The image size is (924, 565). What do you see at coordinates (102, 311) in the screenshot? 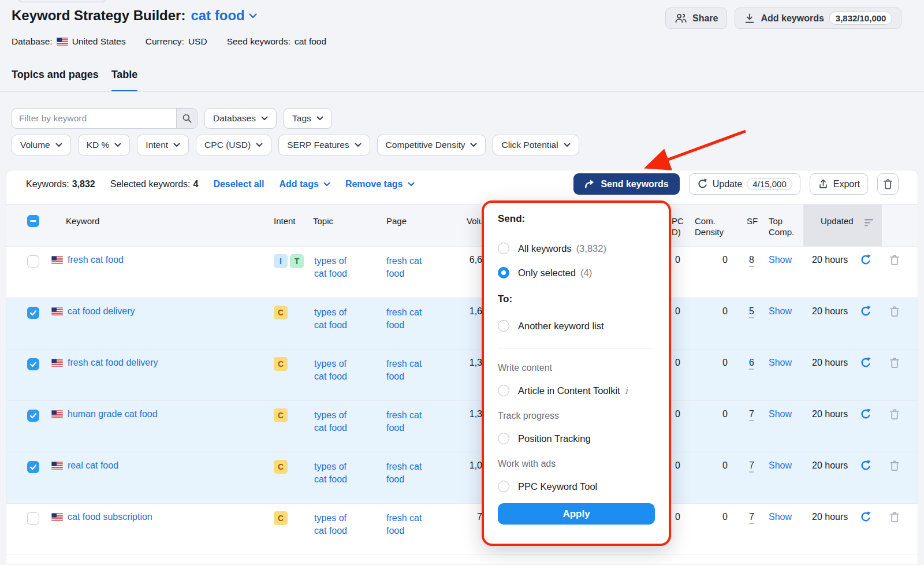
I see `keyword-link: cat food delivery` at bounding box center [102, 311].